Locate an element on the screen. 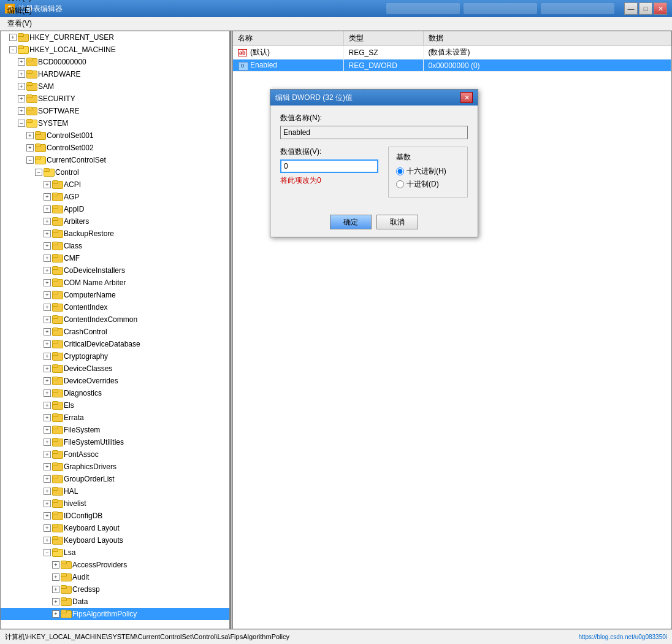 The height and width of the screenshot is (644, 672). tree-item-graphicsdrivers: +GraphicsDrivers is located at coordinates (115, 467).